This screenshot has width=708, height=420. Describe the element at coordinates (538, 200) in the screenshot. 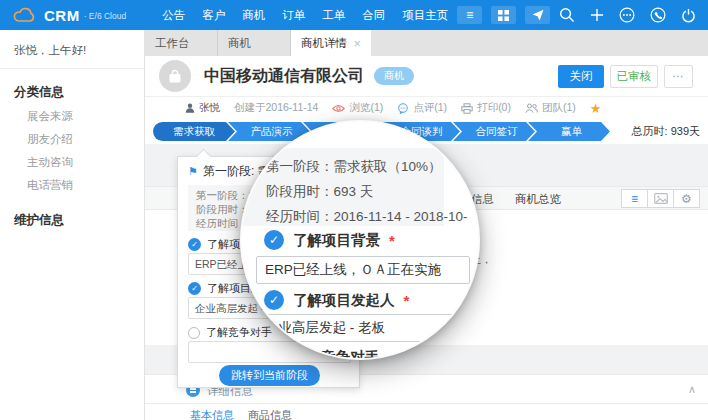

I see `tab-opportunity-overview: 商机总览` at that location.